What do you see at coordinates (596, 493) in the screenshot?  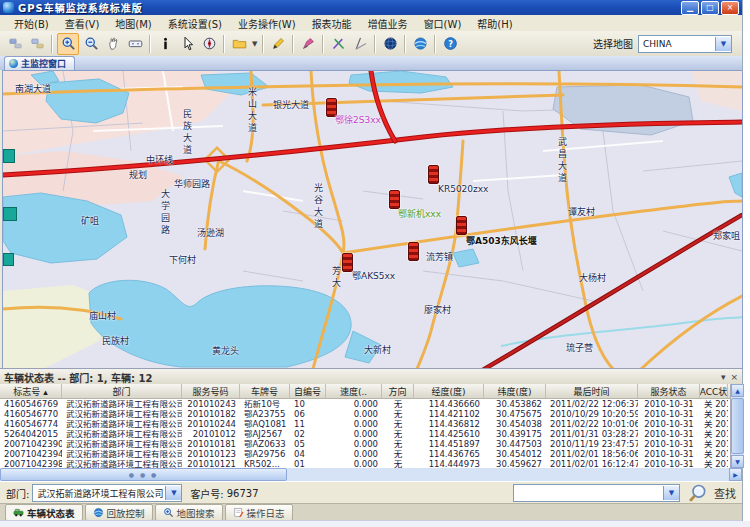 I see `search-combobox: ▼` at bounding box center [596, 493].